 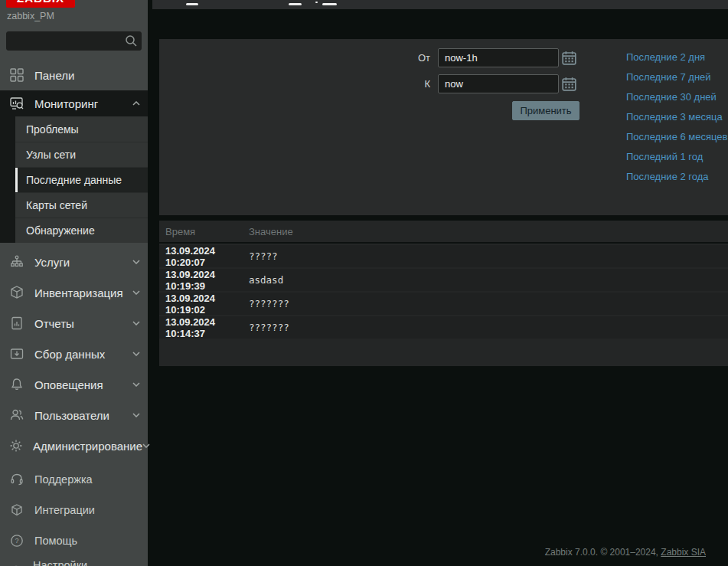 What do you see at coordinates (73, 41) in the screenshot?
I see `search-input` at bounding box center [73, 41].